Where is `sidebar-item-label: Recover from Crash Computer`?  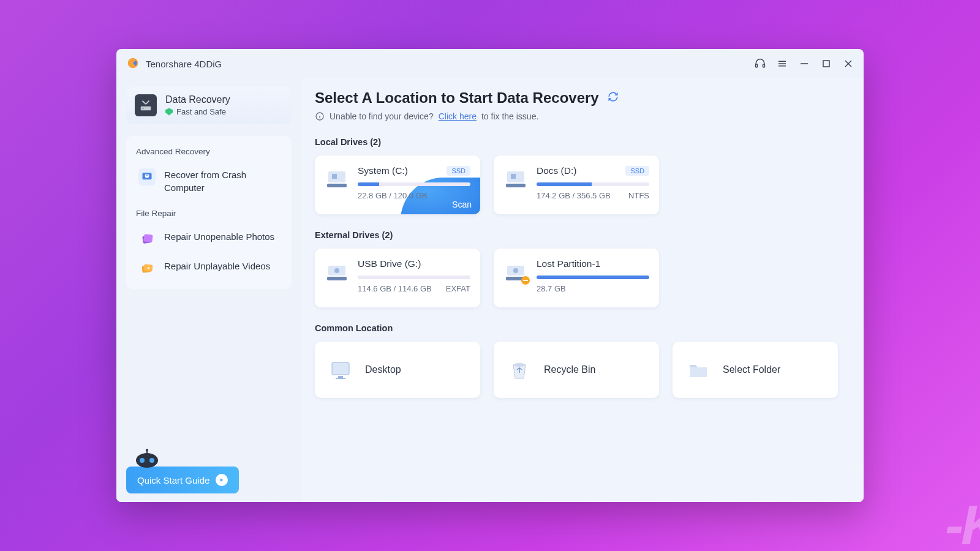
sidebar-item-label: Recover from Crash Computer is located at coordinates (222, 181).